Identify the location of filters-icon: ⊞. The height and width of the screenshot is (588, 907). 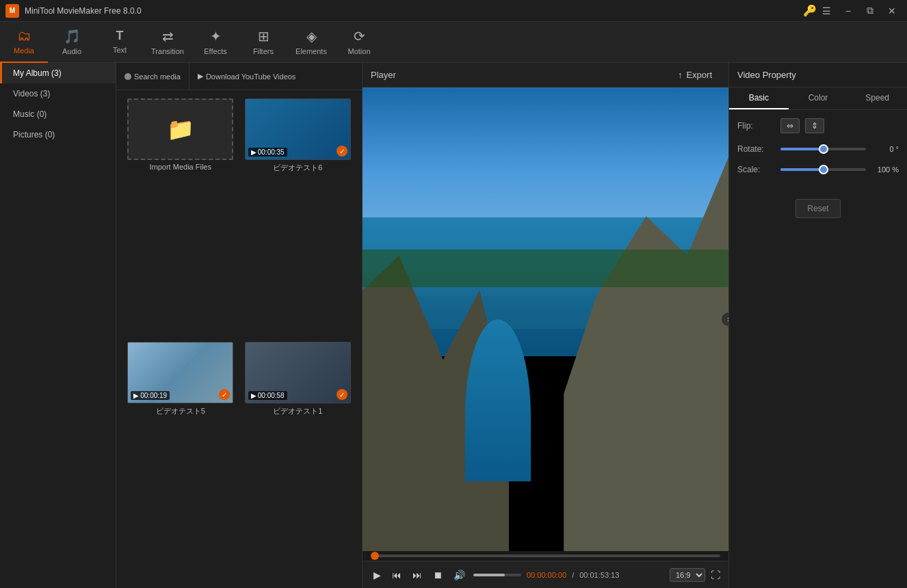
(264, 36).